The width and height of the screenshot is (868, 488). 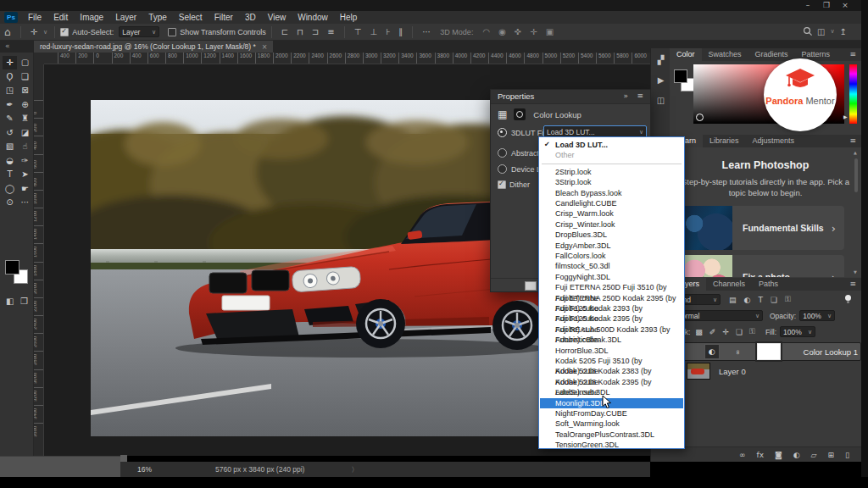 I want to click on gradient-tool: ▧, so click(x=10, y=147).